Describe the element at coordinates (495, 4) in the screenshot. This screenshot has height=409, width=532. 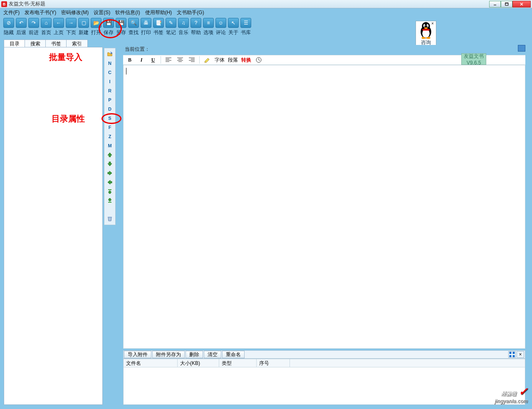
I see `minimize-button` at that location.